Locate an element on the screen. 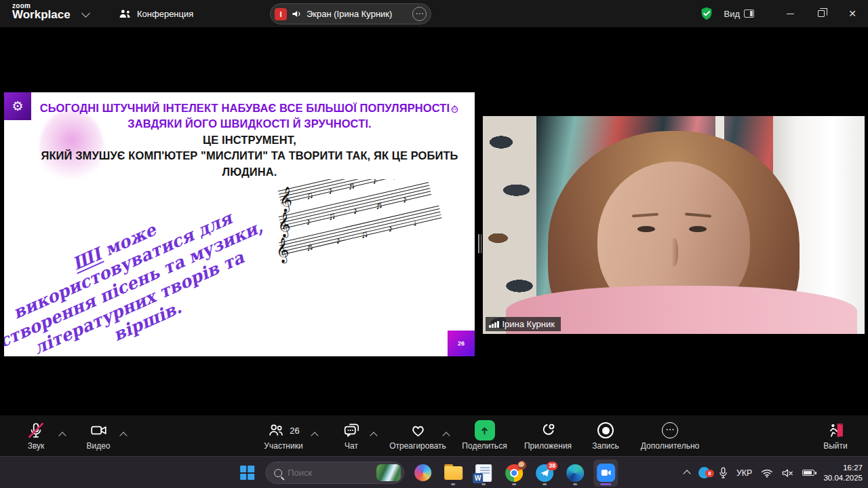 The width and height of the screenshot is (868, 488). camera-icon is located at coordinates (99, 430).